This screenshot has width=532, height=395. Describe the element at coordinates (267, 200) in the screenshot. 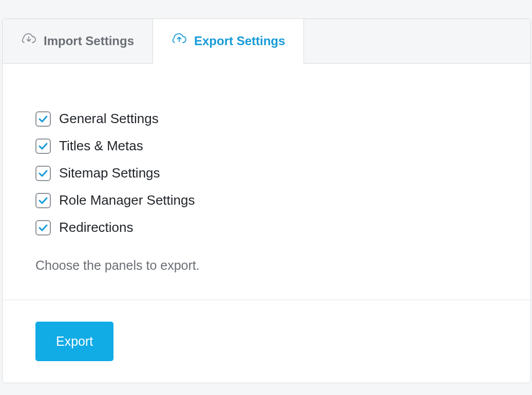

I see `option-role-manager-settings: Role Manager Settings` at that location.